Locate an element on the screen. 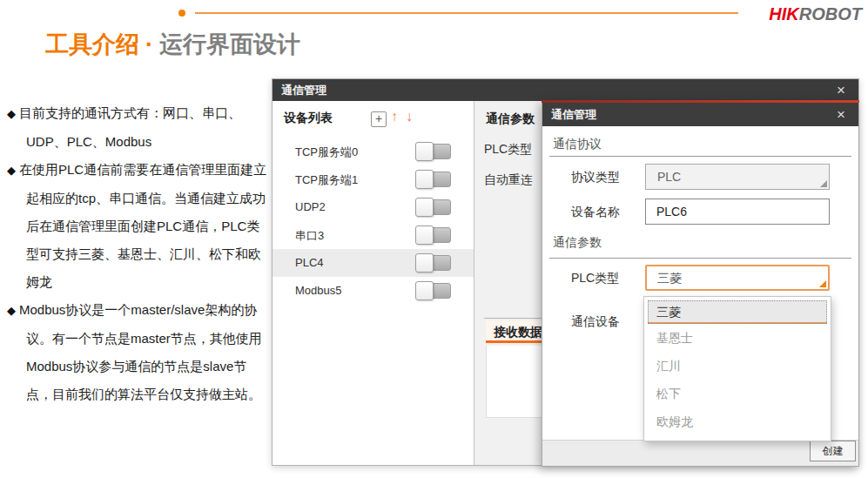 The image size is (868, 478). device-name: 串口3 is located at coordinates (310, 236).